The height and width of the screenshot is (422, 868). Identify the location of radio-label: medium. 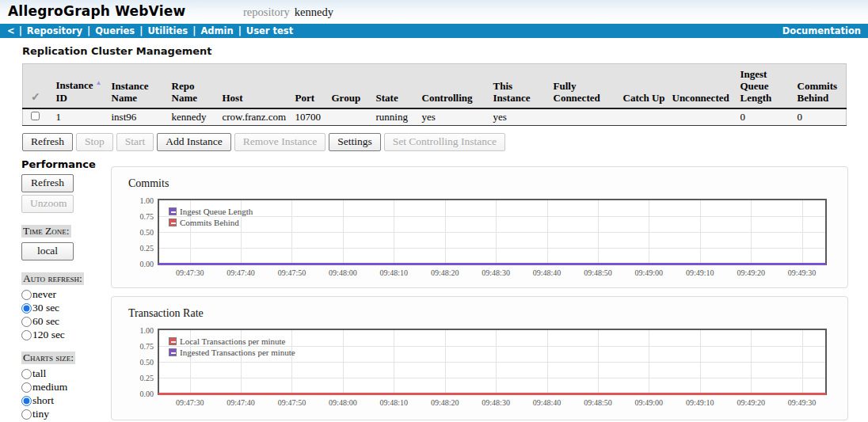
(50, 387).